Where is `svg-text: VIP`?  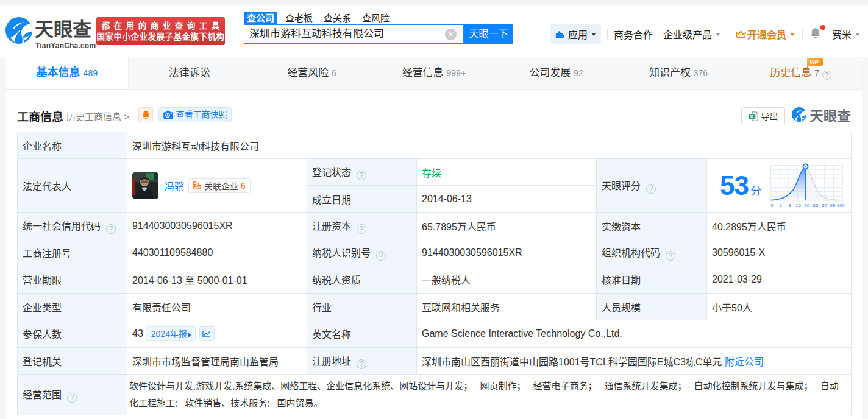
svg-text: VIP is located at coordinates (814, 62).